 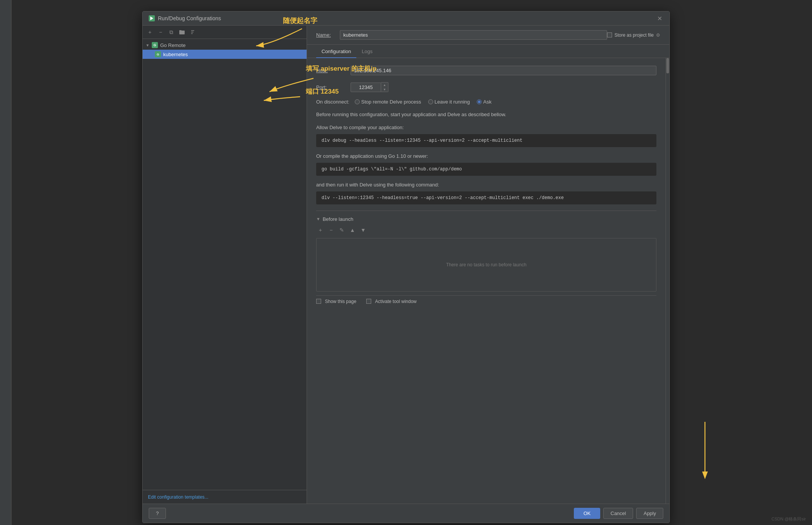 I want to click on activate-window-checkbox, so click(x=369, y=301).